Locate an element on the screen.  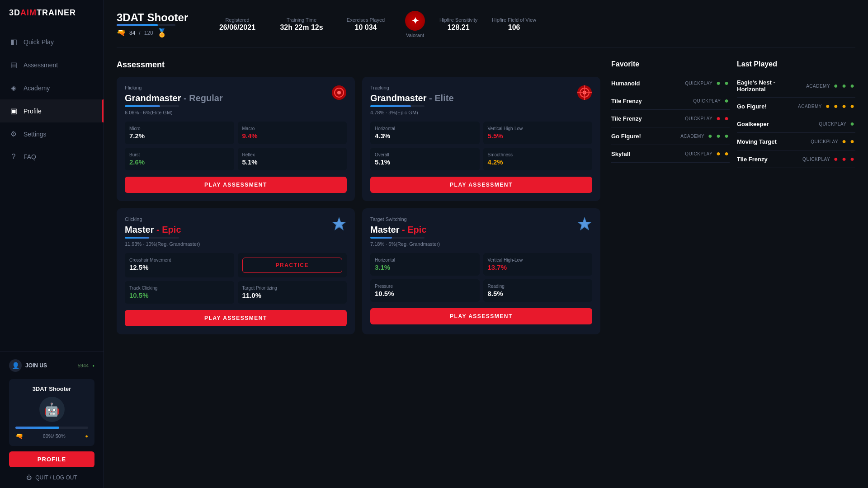
sidebar-item-label: Settings is located at coordinates (35, 134).